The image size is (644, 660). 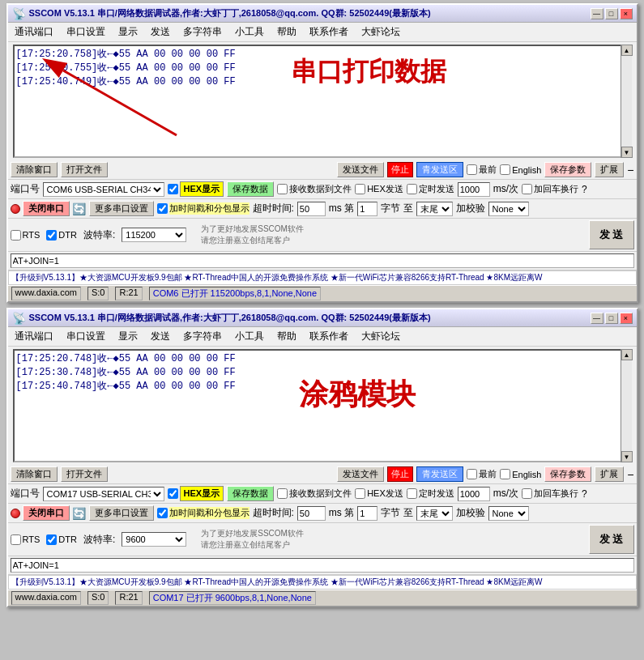 I want to click on checksum-select-1: None, so click(x=509, y=209).